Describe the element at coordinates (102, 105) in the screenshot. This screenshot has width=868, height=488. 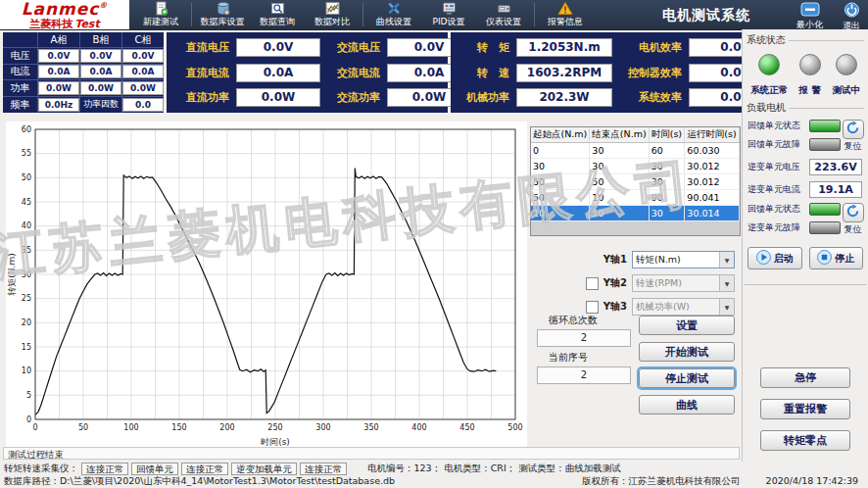
I see `power-factor-label: 功率因数` at that location.